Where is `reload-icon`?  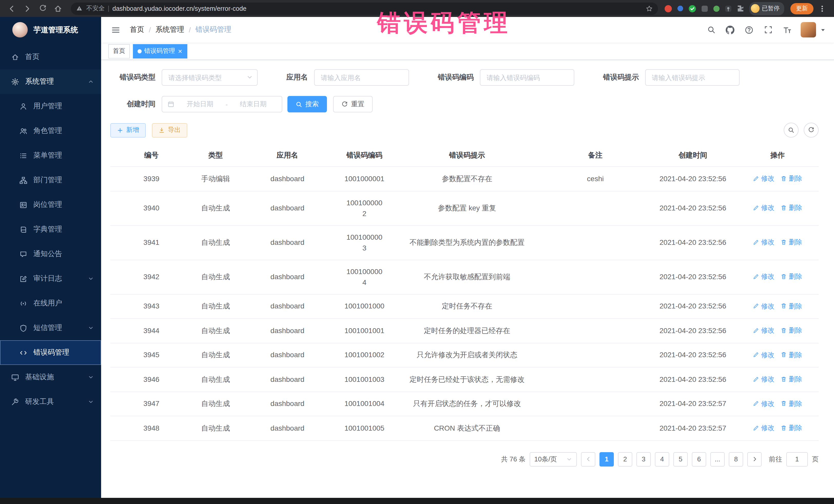 reload-icon is located at coordinates (43, 8).